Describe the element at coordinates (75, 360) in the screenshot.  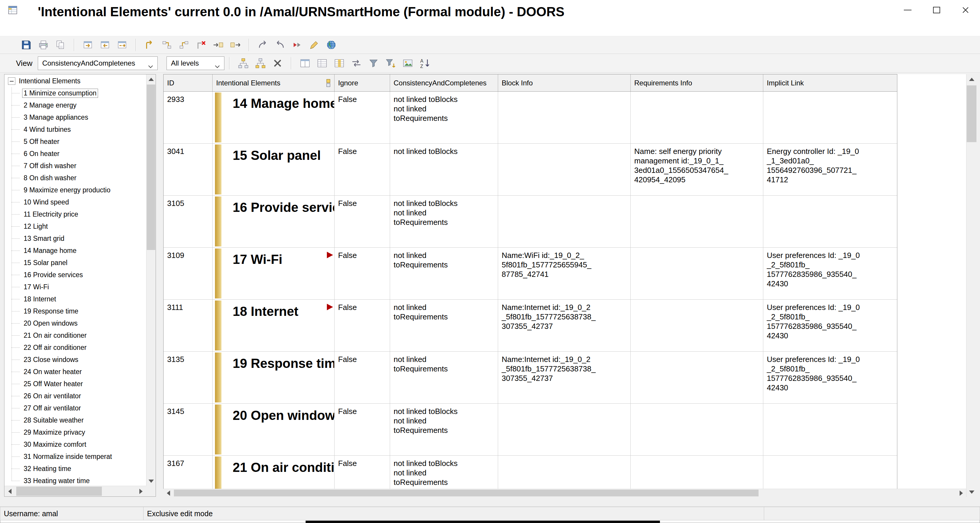
I see `tree-item: 23 Close windows` at that location.